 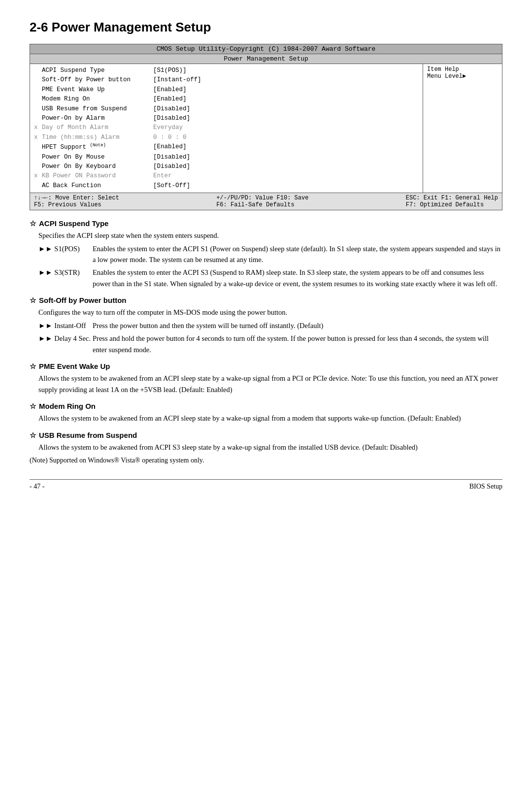 I want to click on bios-row: AC Back Function[Soft-Off], so click(x=227, y=186).